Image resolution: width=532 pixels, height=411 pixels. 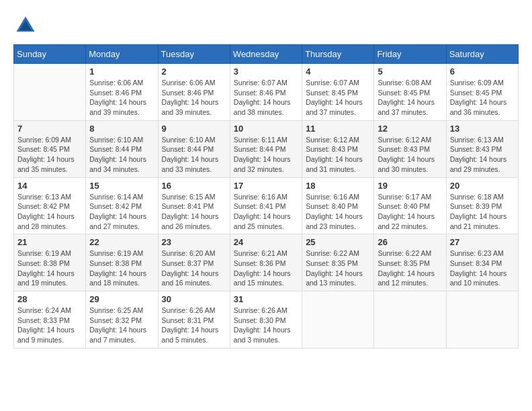 What do you see at coordinates (338, 129) in the screenshot?
I see `day-number: 11` at bounding box center [338, 129].